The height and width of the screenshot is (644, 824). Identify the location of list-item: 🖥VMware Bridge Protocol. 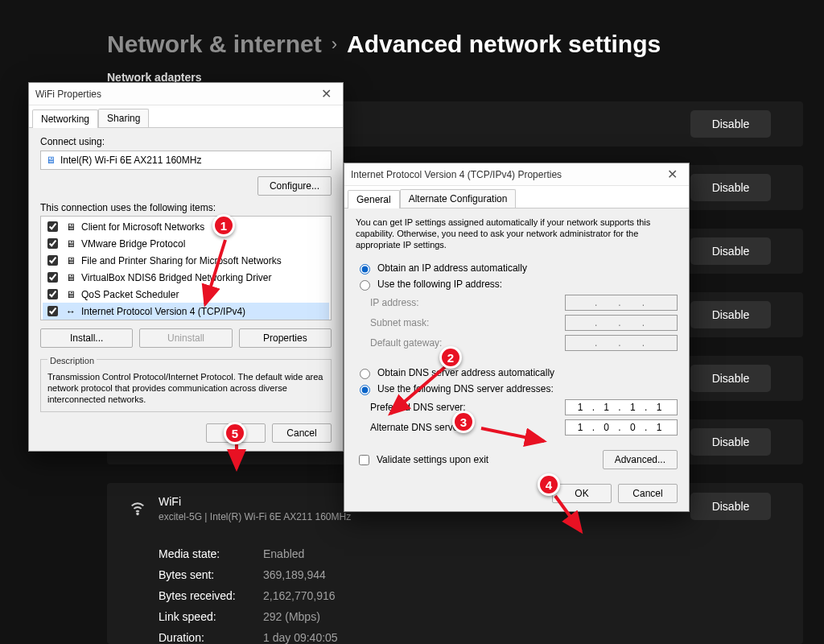
(186, 243).